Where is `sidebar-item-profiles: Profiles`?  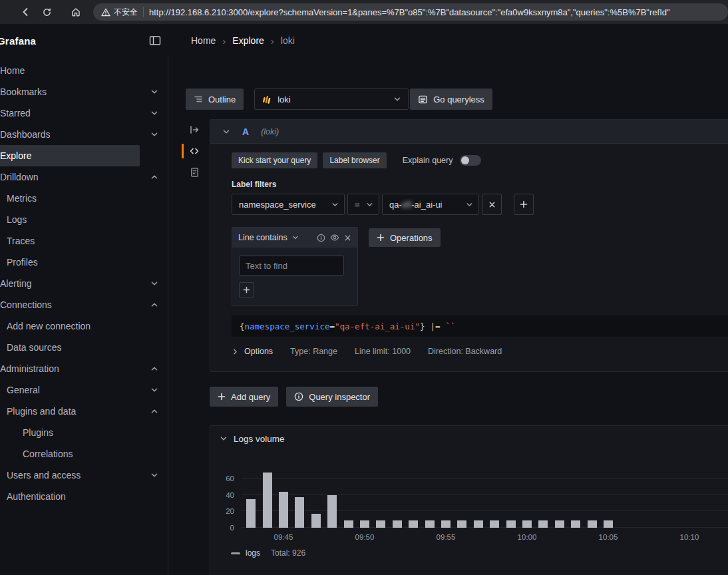
sidebar-item-profiles: Profiles is located at coordinates (84, 262).